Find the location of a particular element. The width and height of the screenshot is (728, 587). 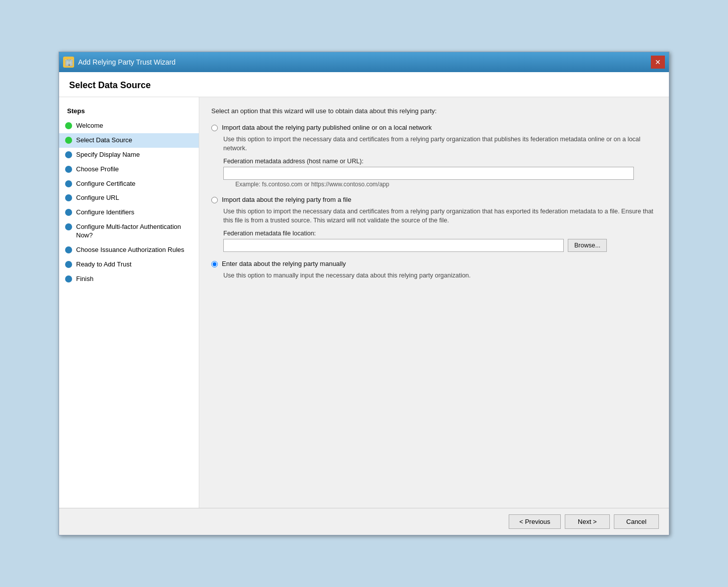

sidebar-label-finish: Finish is located at coordinates (85, 279).